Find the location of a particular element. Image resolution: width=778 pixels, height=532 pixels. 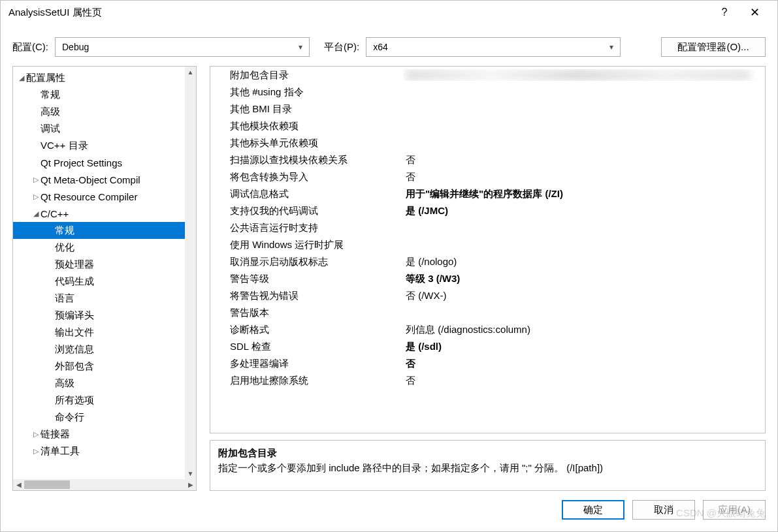

property-value: 是 (/nologo) is located at coordinates (584, 262).